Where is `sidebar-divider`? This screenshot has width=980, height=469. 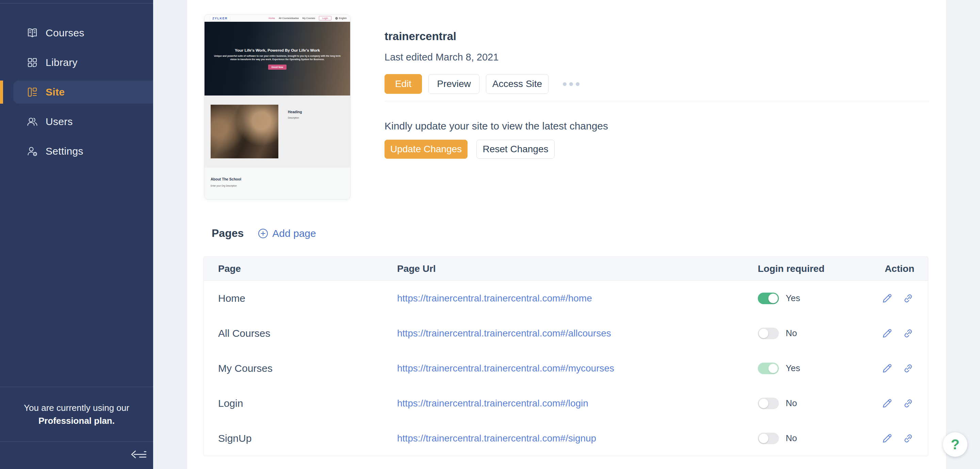 sidebar-divider is located at coordinates (76, 3).